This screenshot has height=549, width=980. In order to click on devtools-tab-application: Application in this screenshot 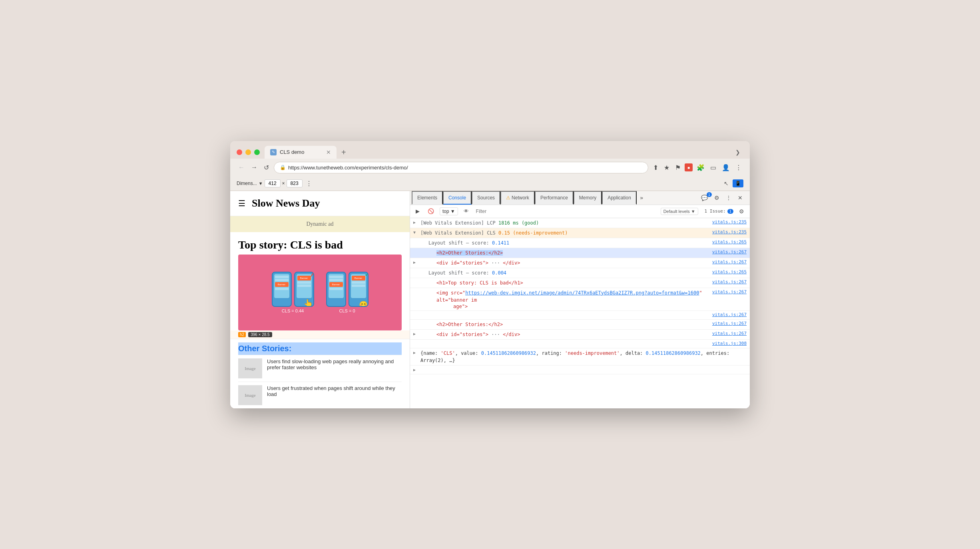, I will do `click(619, 198)`.